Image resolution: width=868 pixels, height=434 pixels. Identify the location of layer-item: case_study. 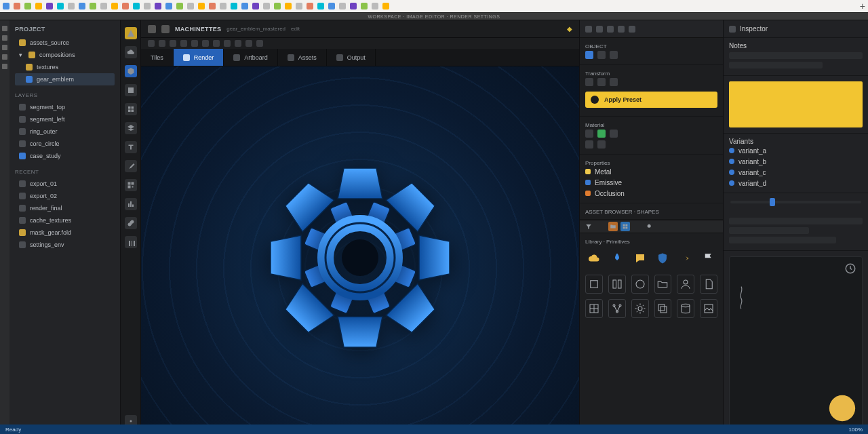
(65, 156).